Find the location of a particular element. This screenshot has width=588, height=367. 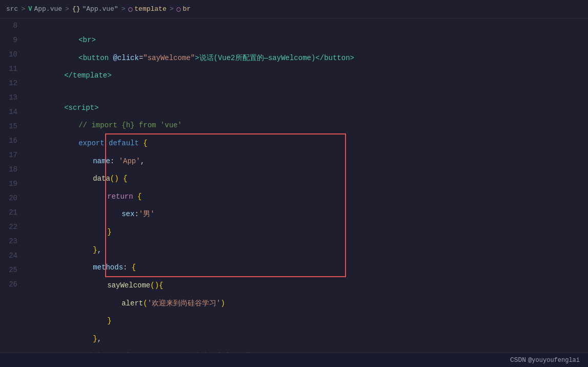

breadcrumb-sep-4: > is located at coordinates (172, 9).